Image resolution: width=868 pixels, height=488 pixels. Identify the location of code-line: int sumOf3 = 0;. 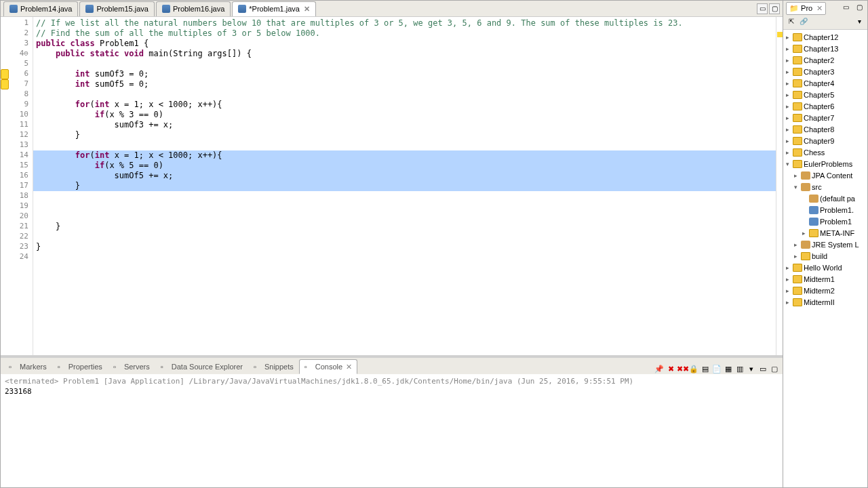
(404, 75).